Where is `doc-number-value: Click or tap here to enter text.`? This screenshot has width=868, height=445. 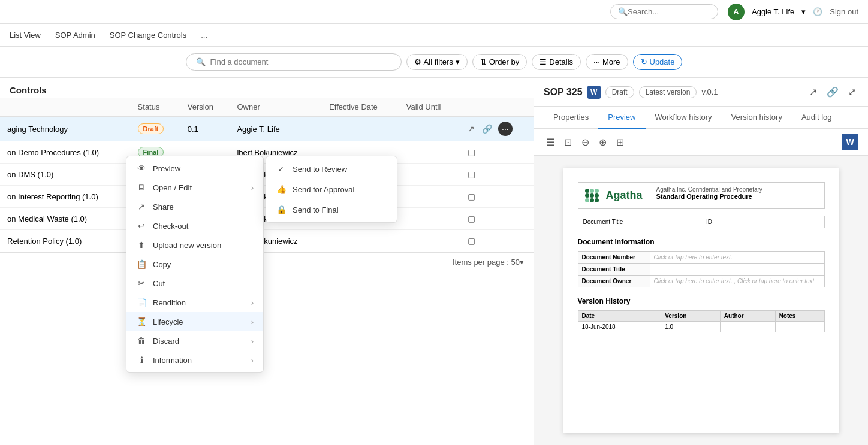
doc-number-value: Click or tap here to enter text. is located at coordinates (737, 258).